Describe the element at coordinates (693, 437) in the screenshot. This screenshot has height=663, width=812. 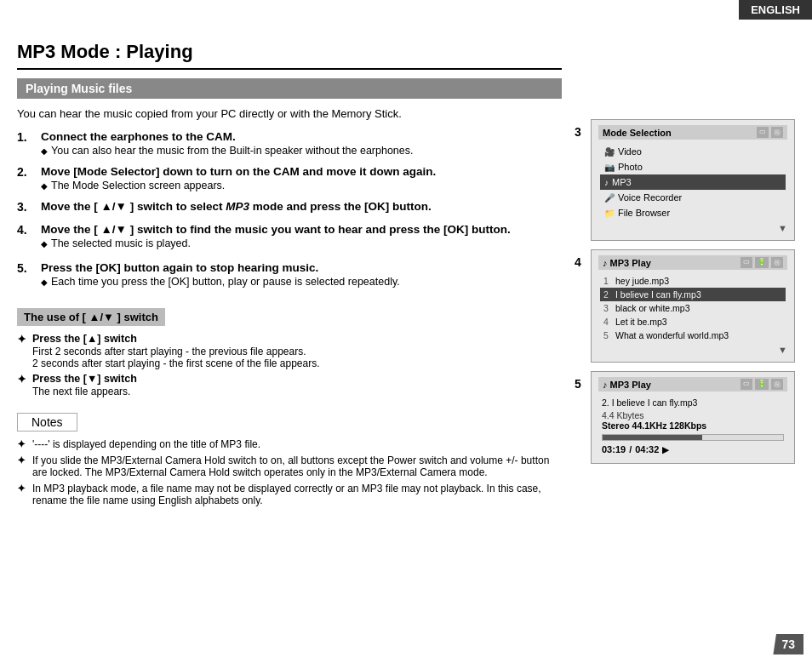
I see `progress-bar-container` at that location.